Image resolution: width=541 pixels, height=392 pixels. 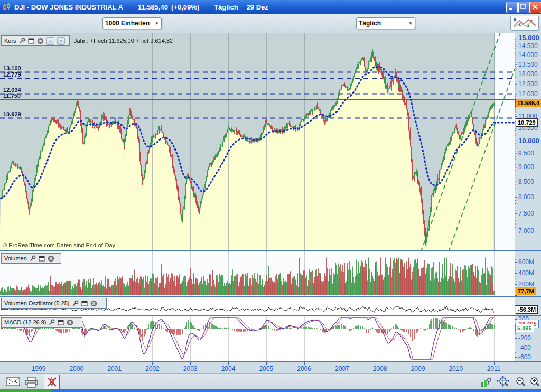 I want to click on year-label: 2006, so click(x=304, y=369).